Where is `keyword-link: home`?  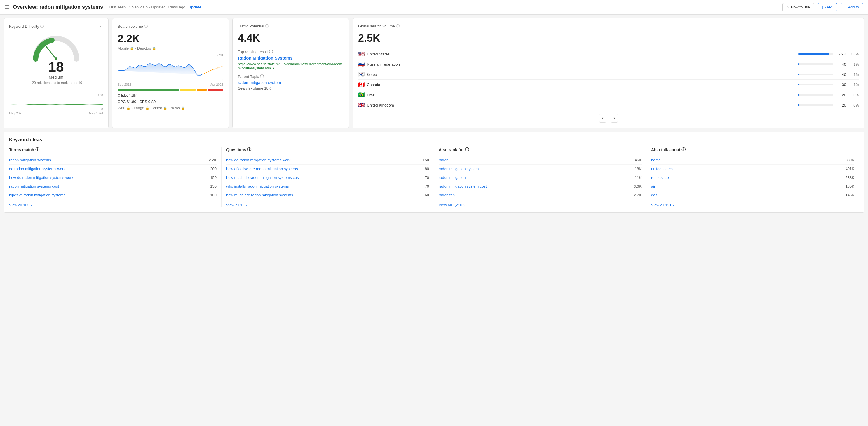 keyword-link: home is located at coordinates (656, 160).